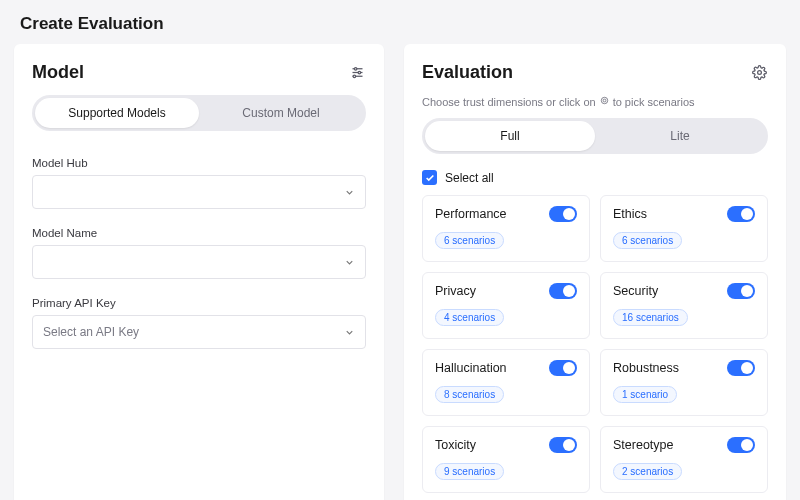 Image resolution: width=800 pixels, height=500 pixels. I want to click on scenarios-pill: 9 scenarios, so click(470, 472).